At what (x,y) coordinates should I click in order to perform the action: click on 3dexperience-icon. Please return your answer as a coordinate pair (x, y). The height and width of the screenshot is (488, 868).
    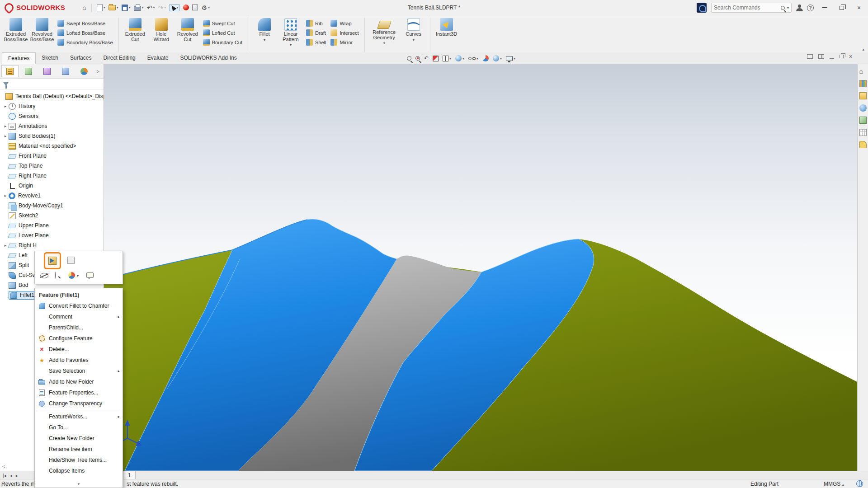
    Looking at the image, I should click on (702, 8).